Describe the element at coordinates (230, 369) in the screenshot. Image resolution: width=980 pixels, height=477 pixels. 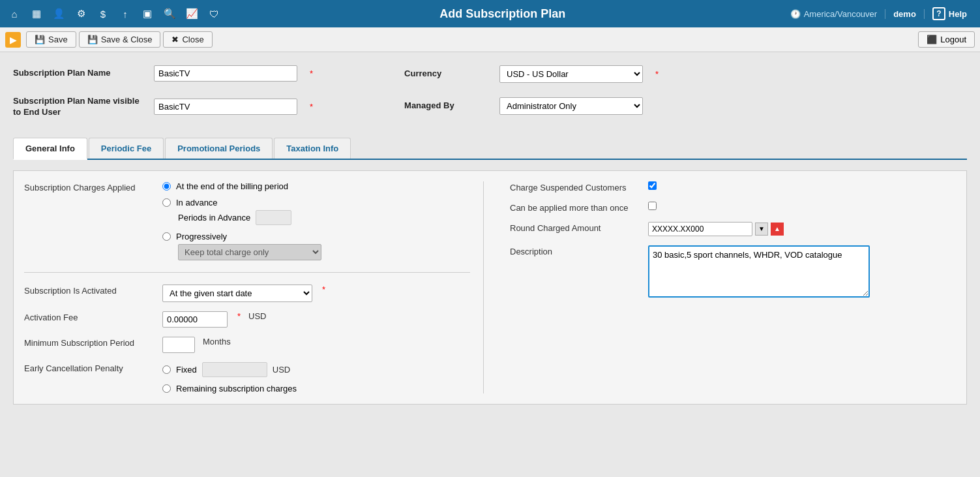
I see `penalty-fixed-row: Fixed USD` at that location.